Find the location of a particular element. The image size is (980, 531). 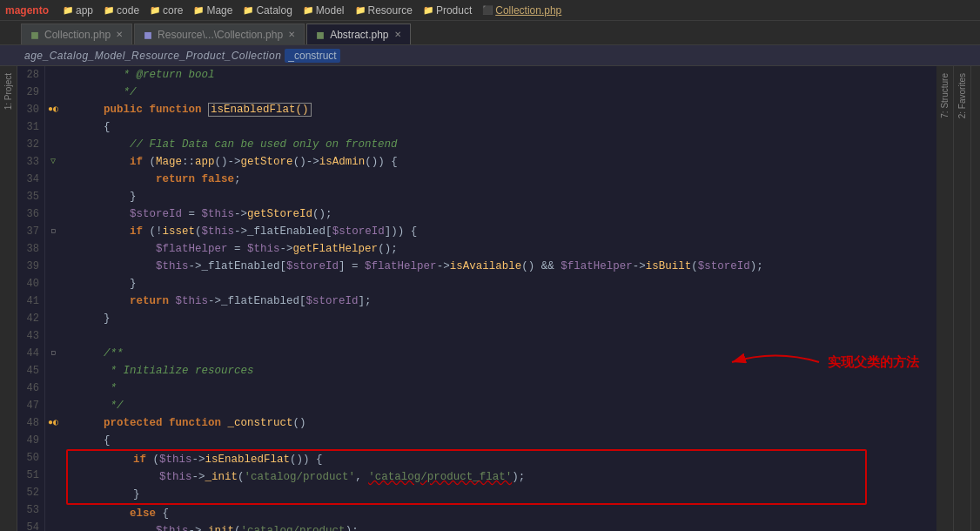

code-line-34: return false; is located at coordinates (500, 179).